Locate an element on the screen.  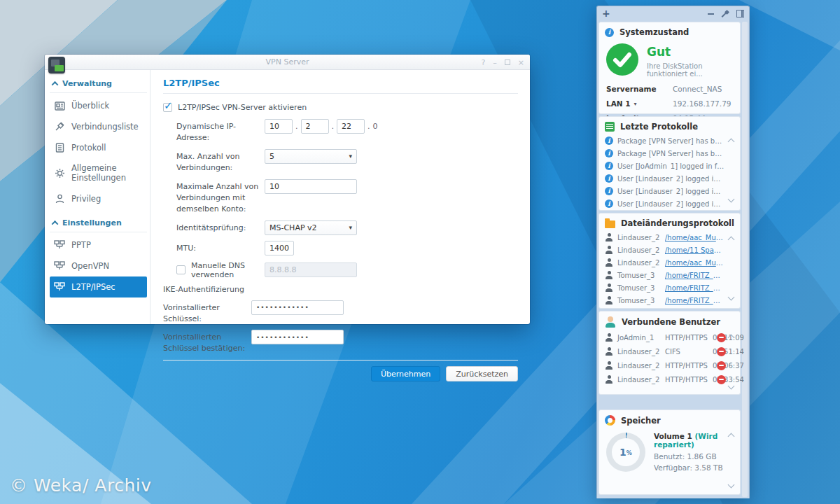
servername-value: Connect_NAS is located at coordinates (704, 89).